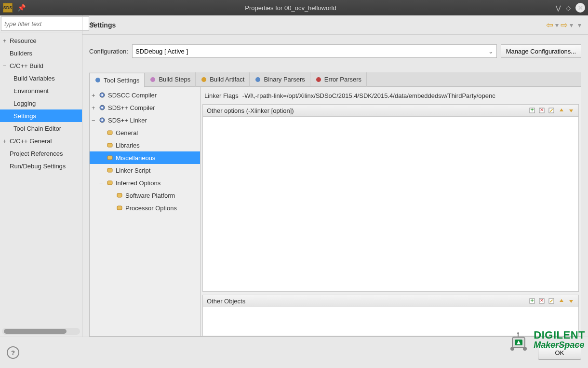  What do you see at coordinates (13, 353) in the screenshot?
I see `help-button: ?` at bounding box center [13, 353].